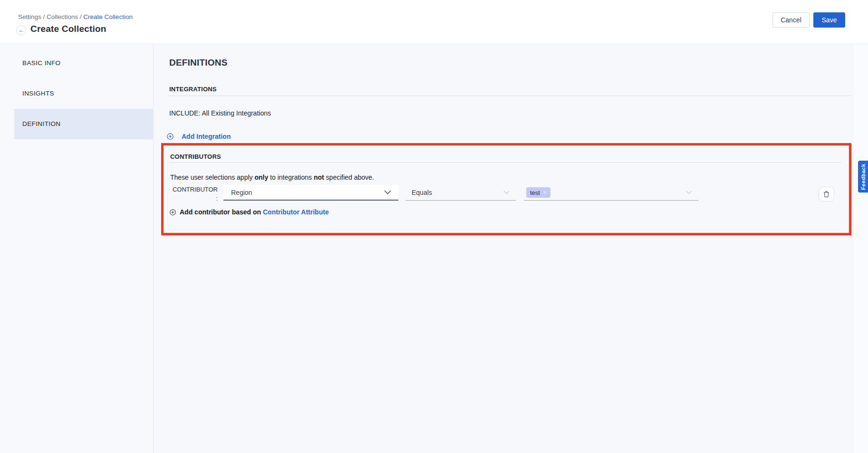 The width and height of the screenshot is (868, 453). What do you see at coordinates (296, 212) in the screenshot?
I see `contributor-attribute-link: Contributor Attribute` at bounding box center [296, 212].